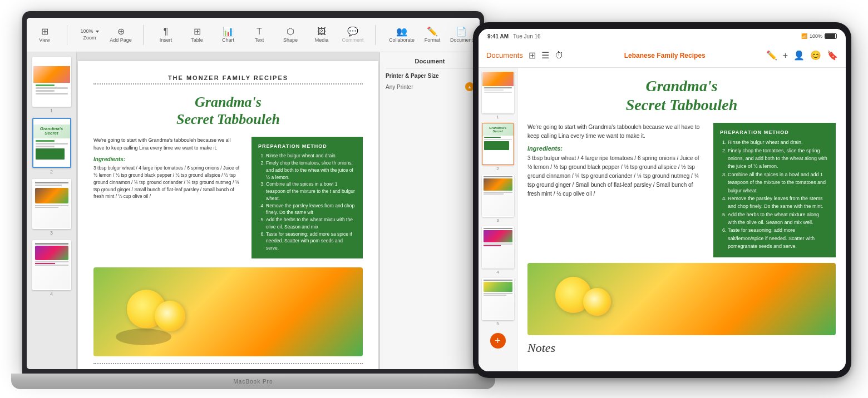 The image size is (868, 398). Describe the element at coordinates (45, 35) in the screenshot. I see `toolbar-view: ⊞ View` at that location.